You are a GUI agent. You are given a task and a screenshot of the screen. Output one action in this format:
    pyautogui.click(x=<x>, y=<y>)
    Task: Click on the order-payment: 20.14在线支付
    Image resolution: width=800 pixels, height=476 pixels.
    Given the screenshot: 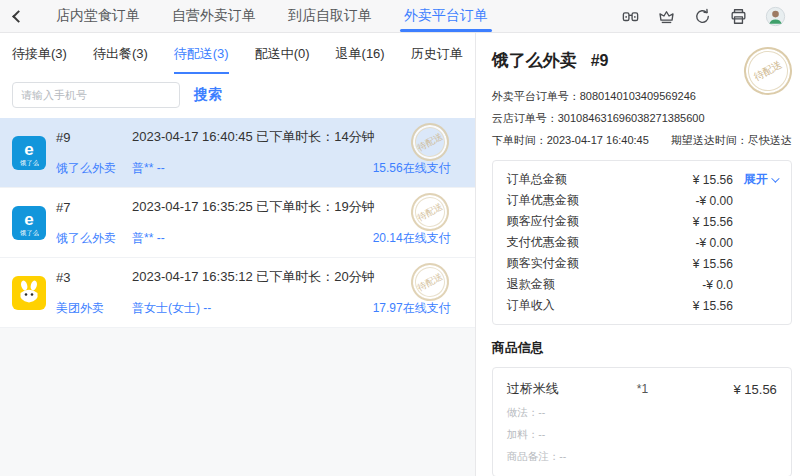 What is the action you would take?
    pyautogui.click(x=412, y=238)
    